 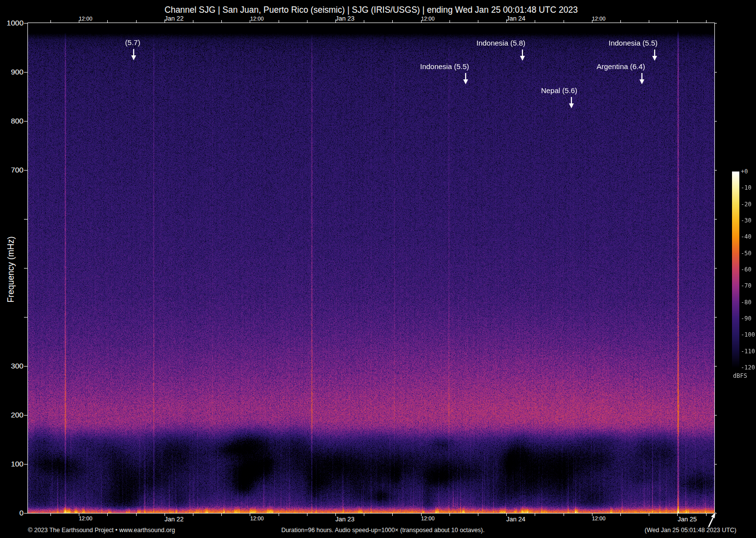 I want to click on freq-label: 200, so click(x=12, y=415).